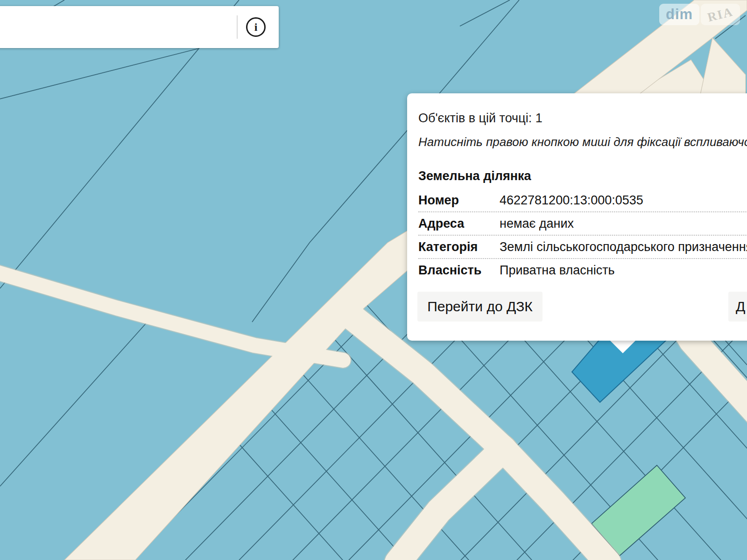 Image resolution: width=747 pixels, height=560 pixels. What do you see at coordinates (459, 201) in the screenshot?
I see `row-label: Номер` at bounding box center [459, 201].